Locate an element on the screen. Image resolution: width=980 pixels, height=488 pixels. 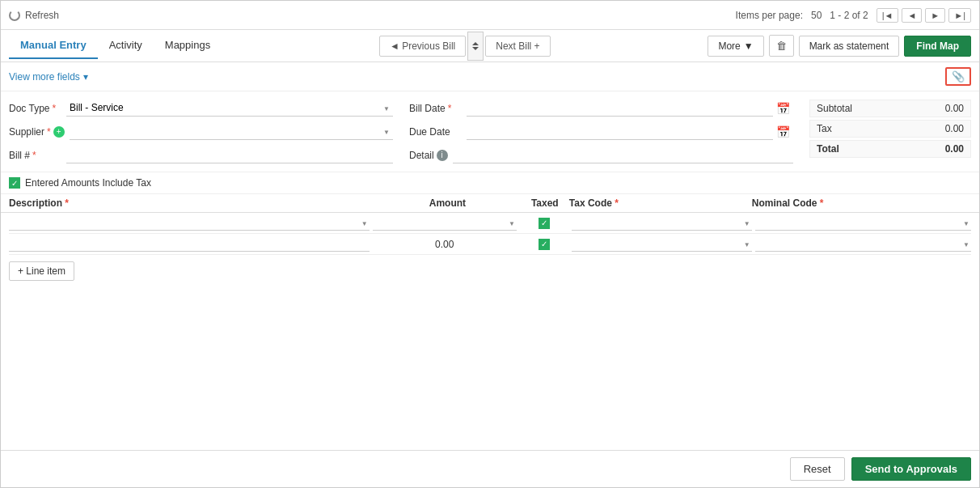
due-date-calendar-btn: 📅 is located at coordinates (783, 132).